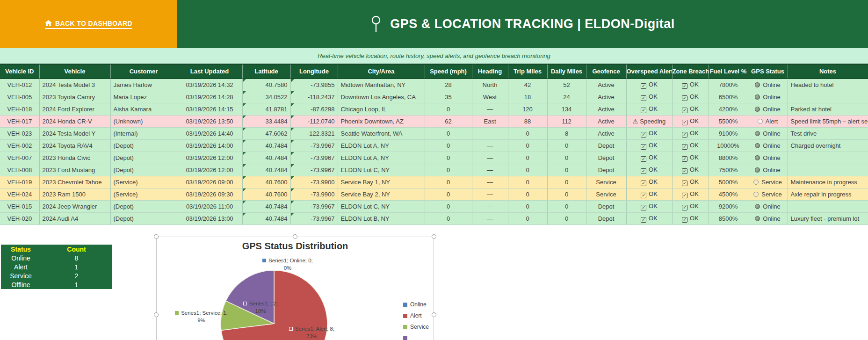 This screenshot has height=340, width=868. Describe the element at coordinates (210, 109) in the screenshot. I see `cell-updated: 03/19/2026 14:15` at that location.